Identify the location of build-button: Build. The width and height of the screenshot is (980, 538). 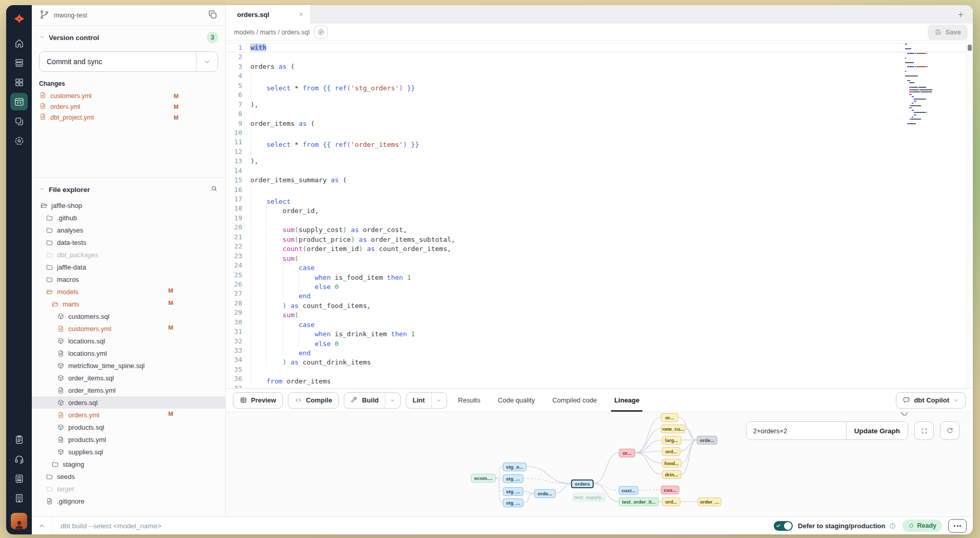
(373, 400).